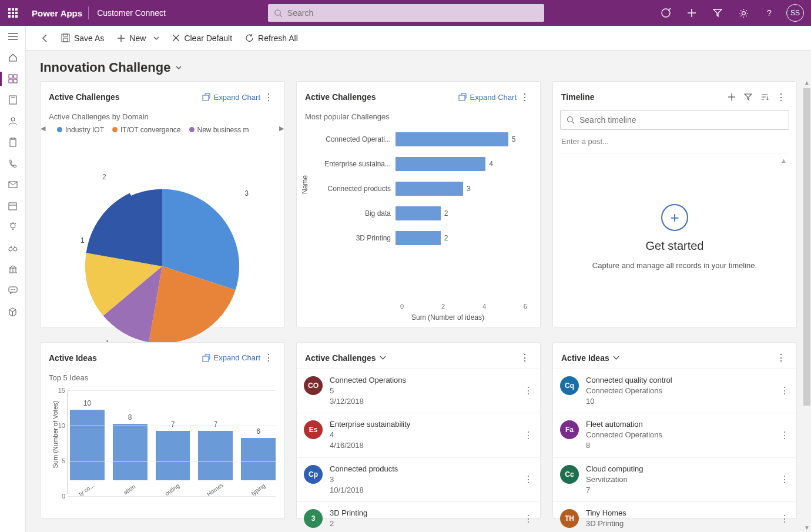 The width and height of the screenshot is (811, 532). I want to click on timeline-search, so click(675, 120).